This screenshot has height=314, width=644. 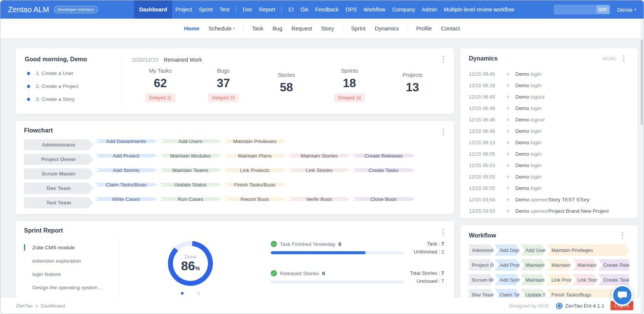 I want to click on sprint-item-zsite-cms: Zsite CMS module, so click(x=72, y=247).